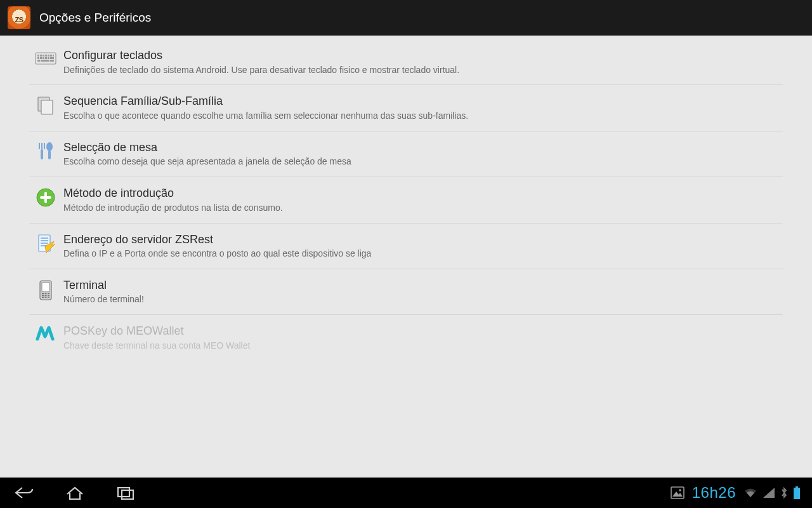 Image resolution: width=812 pixels, height=508 pixels. What do you see at coordinates (423, 147) in the screenshot?
I see `pref-title: Selecção de mesa` at bounding box center [423, 147].